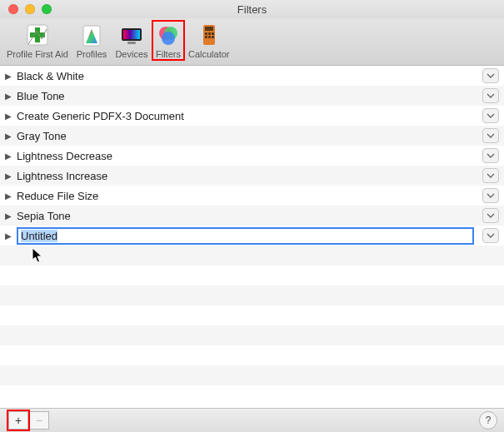  I want to click on filter-row: ▶ Black & White, so click(252, 76).